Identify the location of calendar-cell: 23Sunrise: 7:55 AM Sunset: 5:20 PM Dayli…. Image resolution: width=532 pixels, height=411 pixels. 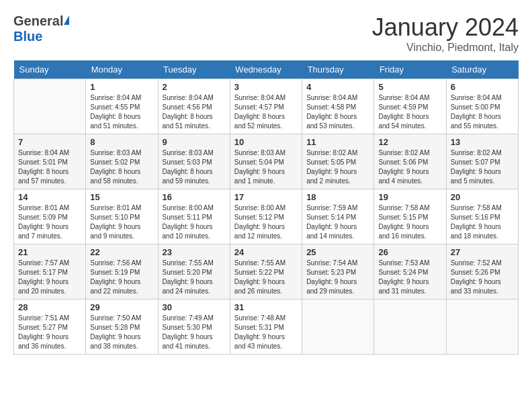
(193, 272).